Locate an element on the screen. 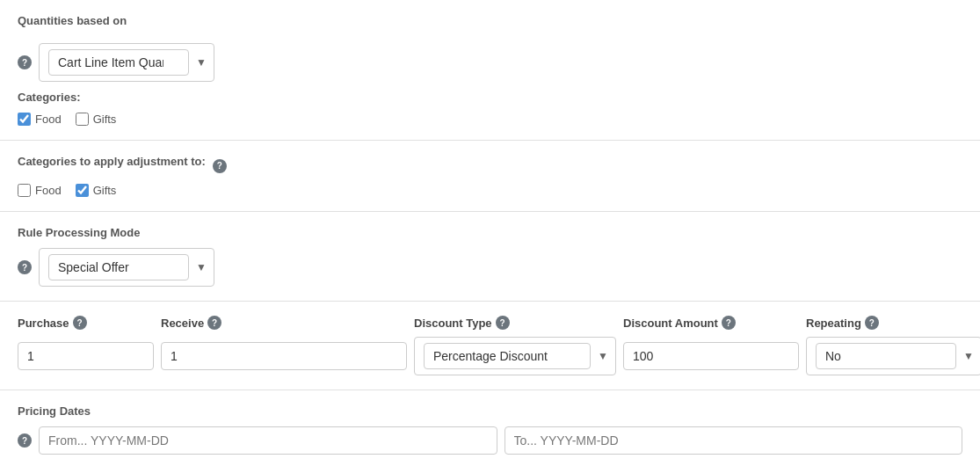  gifts-source-checkbox is located at coordinates (83, 120).